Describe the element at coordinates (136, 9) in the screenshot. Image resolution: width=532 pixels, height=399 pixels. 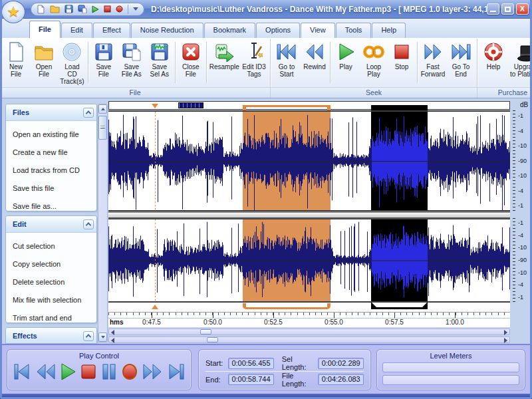
I see `toolbar-options-chevron-icon` at that location.